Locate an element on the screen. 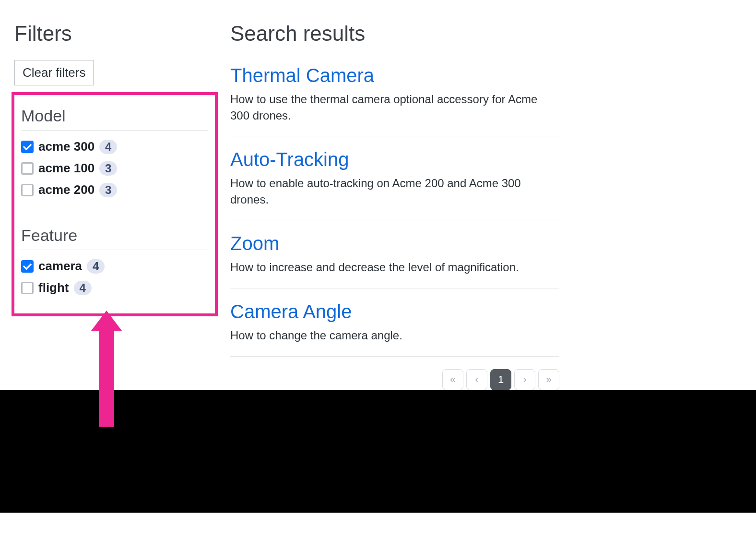 The height and width of the screenshot is (552, 756). facet-group-title: Feature is located at coordinates (115, 238).